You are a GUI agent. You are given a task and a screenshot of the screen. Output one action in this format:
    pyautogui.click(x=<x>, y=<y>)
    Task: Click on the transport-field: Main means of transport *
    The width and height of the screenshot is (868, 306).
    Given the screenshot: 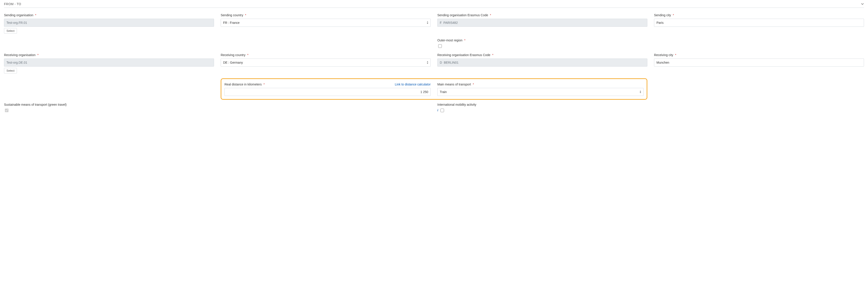 What is the action you would take?
    pyautogui.click(x=540, y=89)
    